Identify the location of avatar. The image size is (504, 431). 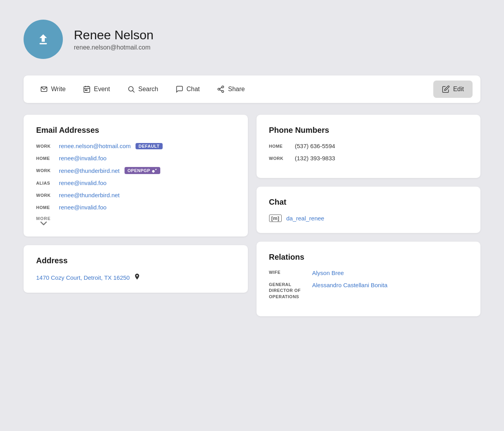
(43, 39).